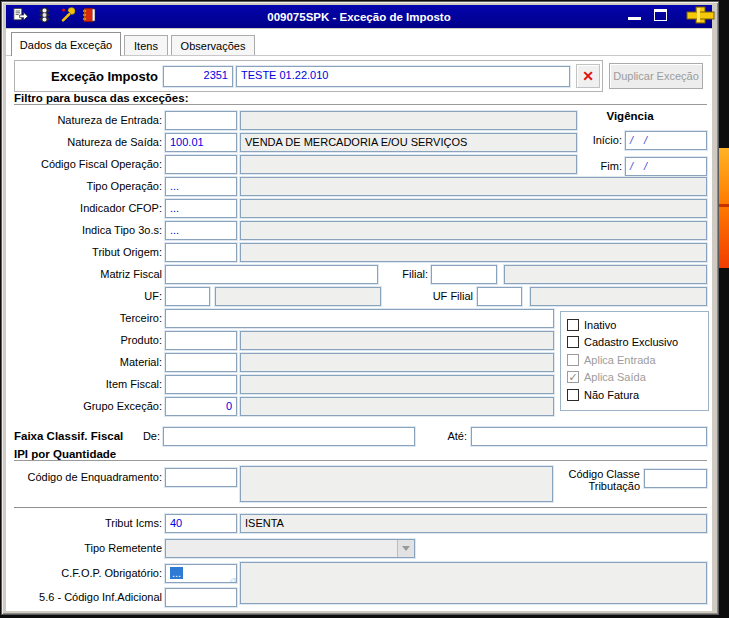  What do you see at coordinates (89, 76) in the screenshot?
I see `excecao-imposto-label: Exceção Imposto` at bounding box center [89, 76].